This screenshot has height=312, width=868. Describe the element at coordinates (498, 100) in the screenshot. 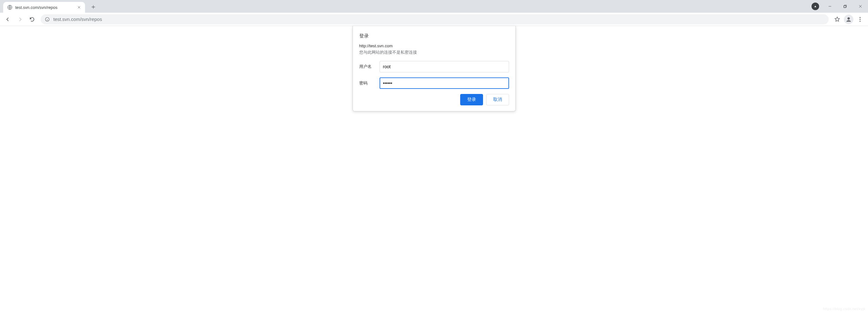

I see `cancel-button: 取消` at that location.